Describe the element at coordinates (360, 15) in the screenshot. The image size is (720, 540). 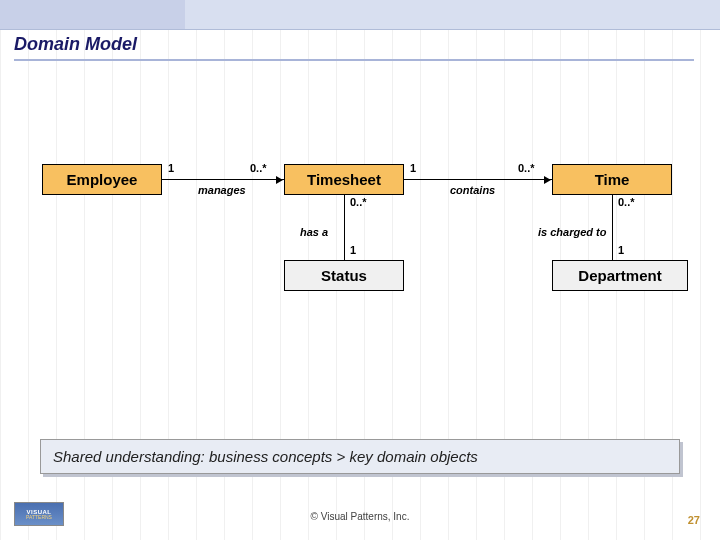
I see `header-bar` at that location.